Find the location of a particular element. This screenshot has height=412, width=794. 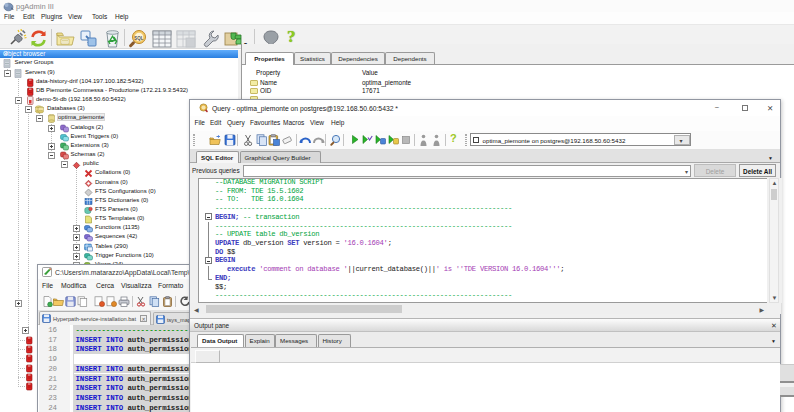

svg-text: SQL is located at coordinates (139, 38).